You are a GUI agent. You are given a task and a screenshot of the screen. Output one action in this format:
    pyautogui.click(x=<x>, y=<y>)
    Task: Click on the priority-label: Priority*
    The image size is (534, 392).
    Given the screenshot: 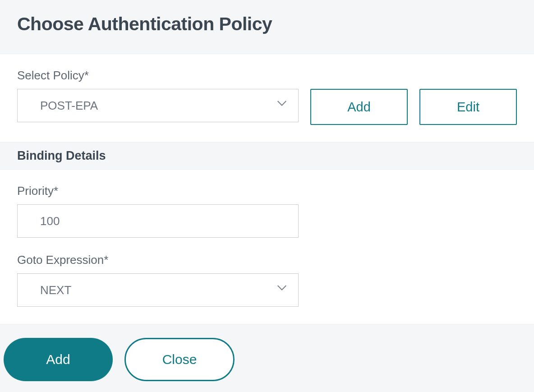 What is the action you would take?
    pyautogui.click(x=267, y=191)
    